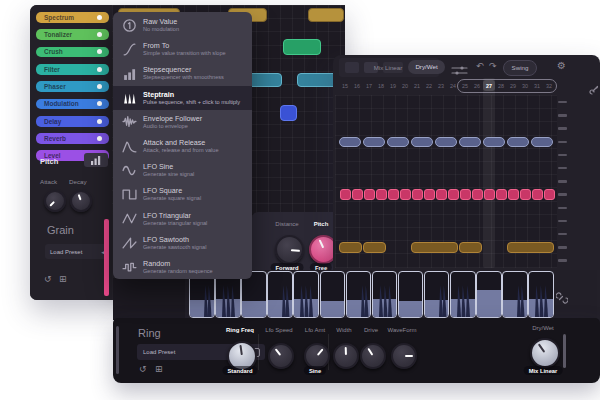 This screenshot has height=400, width=600. I want to click on menu-item-text: From ToSimple value transition with slop…, so click(184, 49).